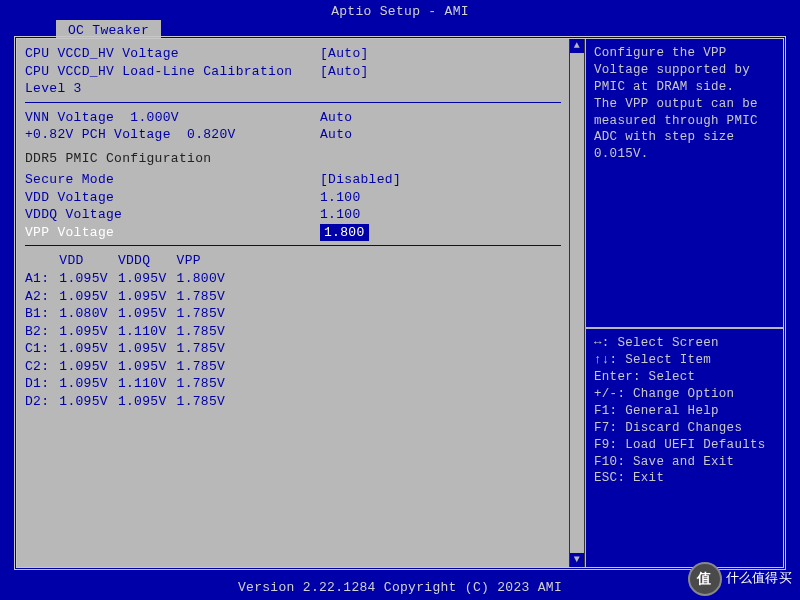  What do you see at coordinates (684, 428) in the screenshot?
I see `key-hint: F7: Discard Changes` at bounding box center [684, 428].